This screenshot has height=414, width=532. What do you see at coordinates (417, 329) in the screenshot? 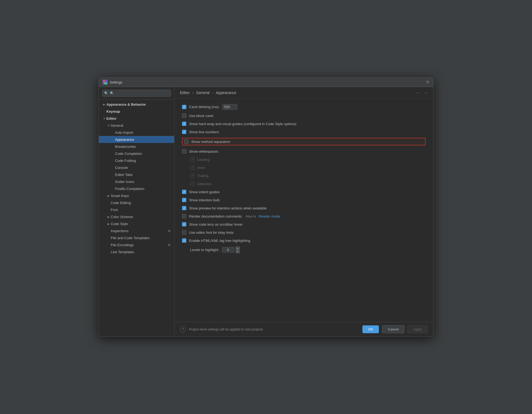
I see `apply-button: Apply` at bounding box center [417, 329].